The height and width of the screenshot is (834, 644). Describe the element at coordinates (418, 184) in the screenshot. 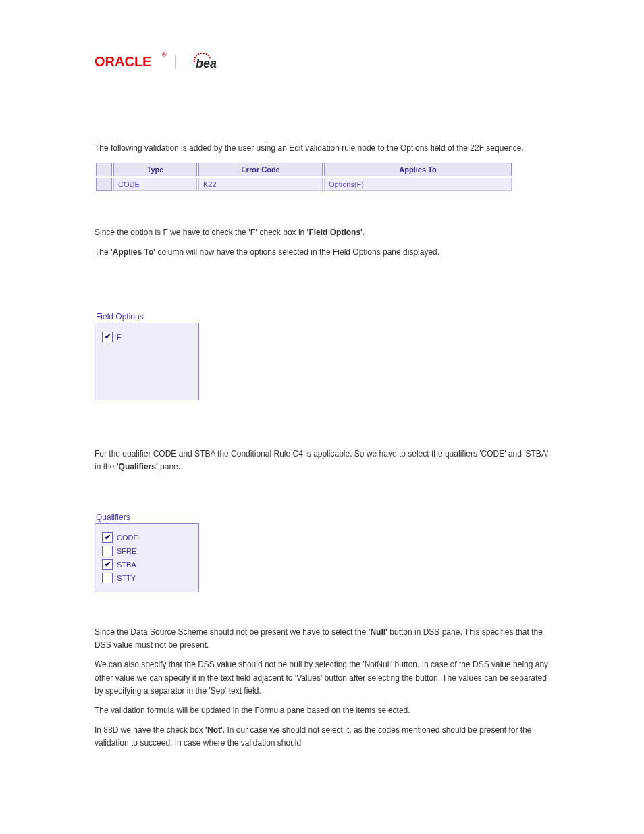

I see `cell-applies-to: Options(F)` at that location.